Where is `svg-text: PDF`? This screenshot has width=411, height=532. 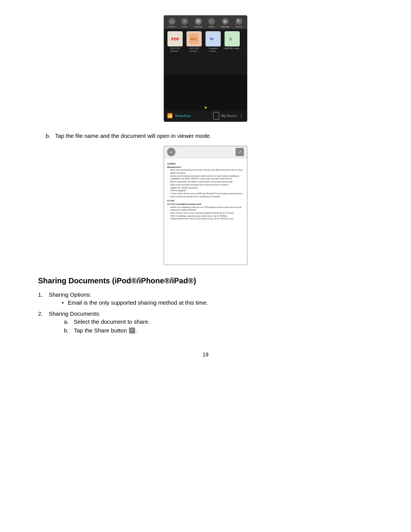 svg-text: PDF is located at coordinates (175, 39).